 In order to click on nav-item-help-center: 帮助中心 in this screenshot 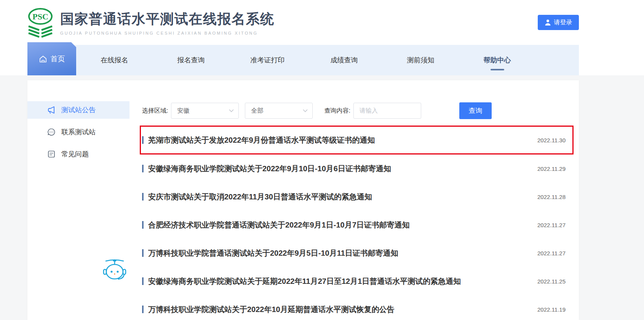, I will do `click(497, 60)`.